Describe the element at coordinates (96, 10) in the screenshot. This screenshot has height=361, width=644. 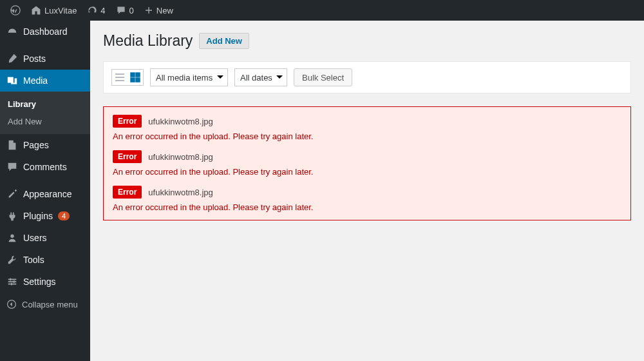
I see `updates-link: 4` at that location.